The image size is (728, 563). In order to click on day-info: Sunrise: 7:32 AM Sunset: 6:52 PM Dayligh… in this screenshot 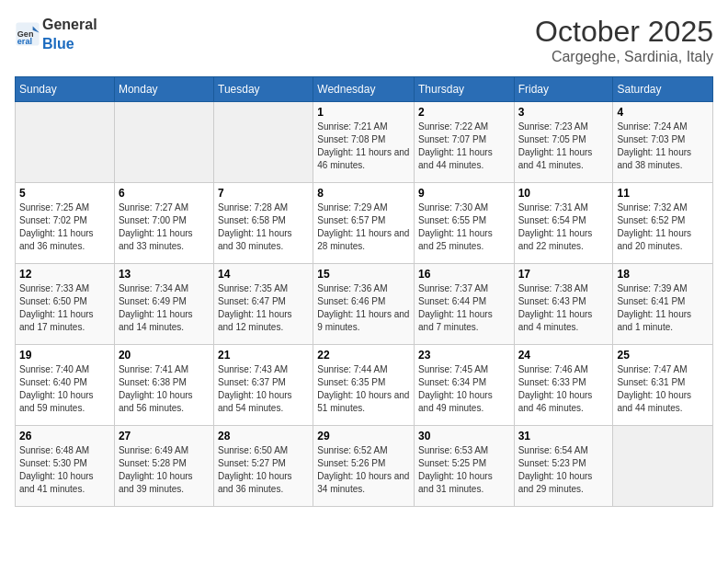, I will do `click(663, 227)`.